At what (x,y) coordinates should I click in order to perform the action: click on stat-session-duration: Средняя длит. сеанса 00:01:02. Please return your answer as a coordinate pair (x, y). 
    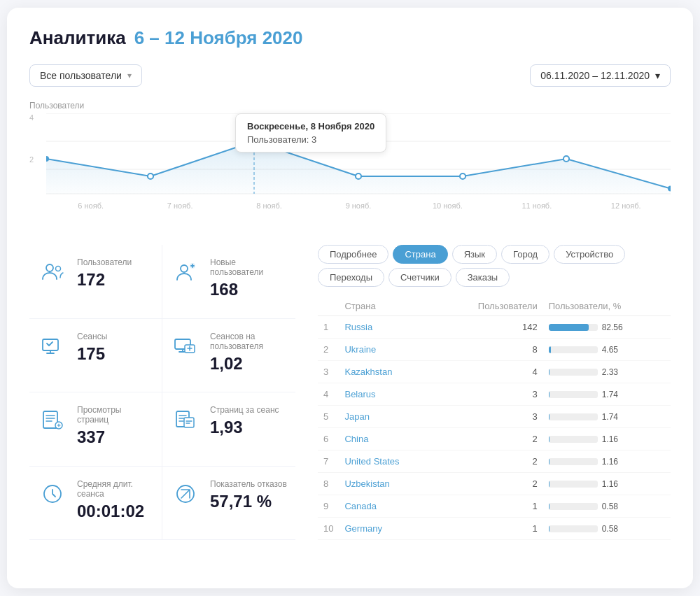
    Looking at the image, I should click on (96, 504).